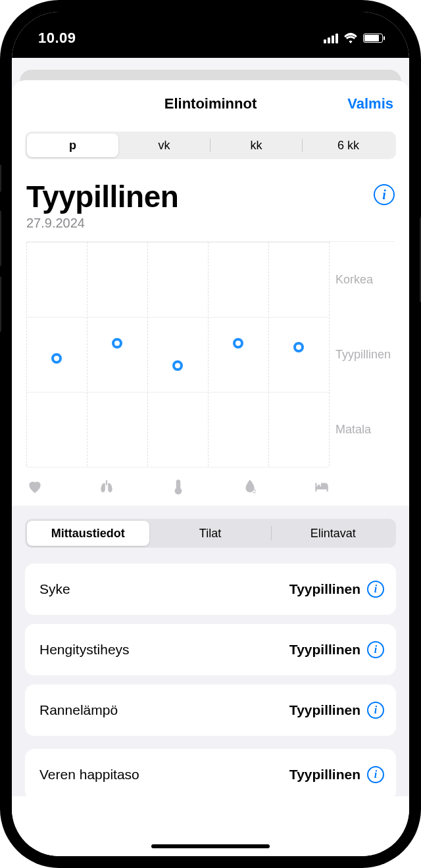 The width and height of the screenshot is (421, 868). What do you see at coordinates (55, 589) in the screenshot?
I see `row-label: Syke` at bounding box center [55, 589].